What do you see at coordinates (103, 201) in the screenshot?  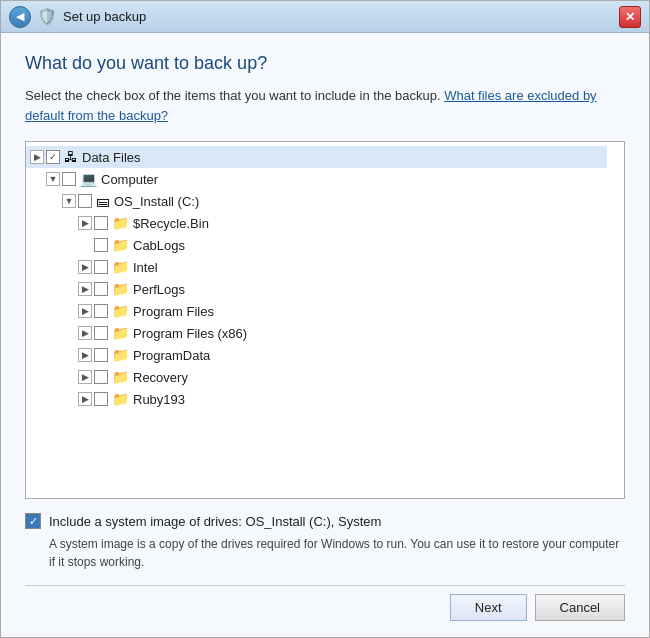 I see `drive-icon: 🖴` at bounding box center [103, 201].